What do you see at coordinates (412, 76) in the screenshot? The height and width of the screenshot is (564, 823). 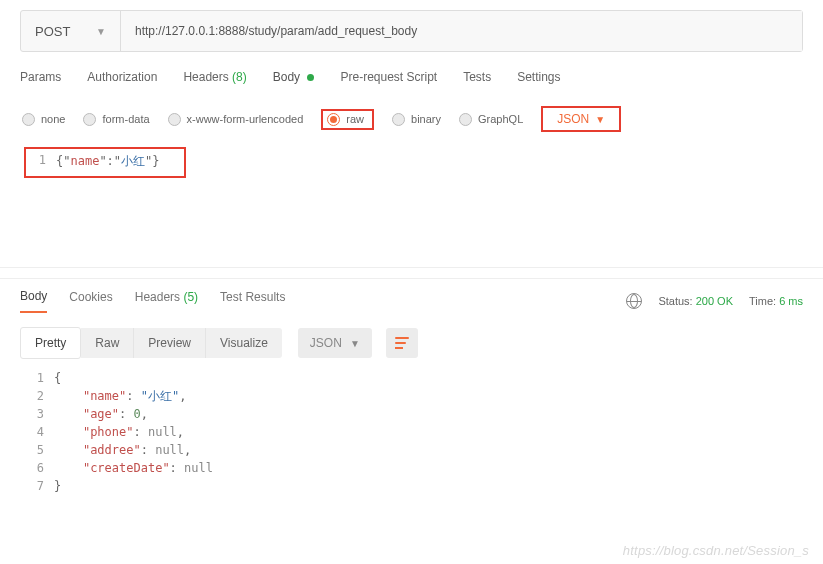 I see `request-tabs: Params Authorization Headers (8) Body Pr…` at bounding box center [412, 76].